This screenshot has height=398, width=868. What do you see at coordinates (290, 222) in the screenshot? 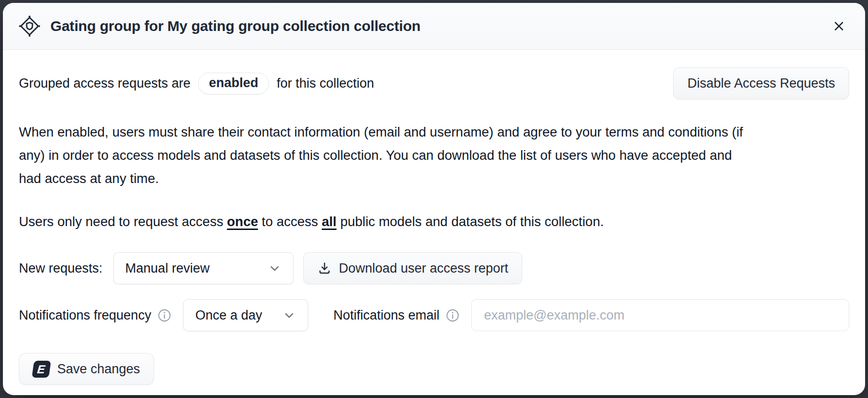
I see `note-part: to access` at bounding box center [290, 222].